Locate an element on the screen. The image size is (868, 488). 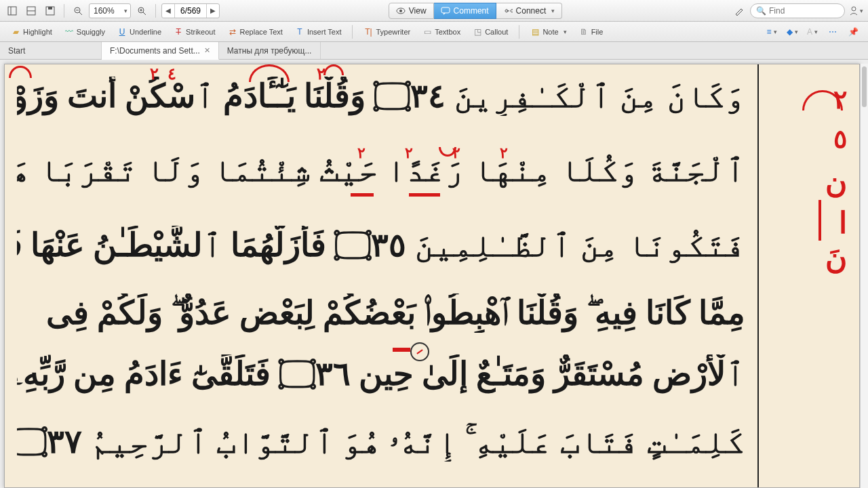
view-label: View is located at coordinates (418, 11).